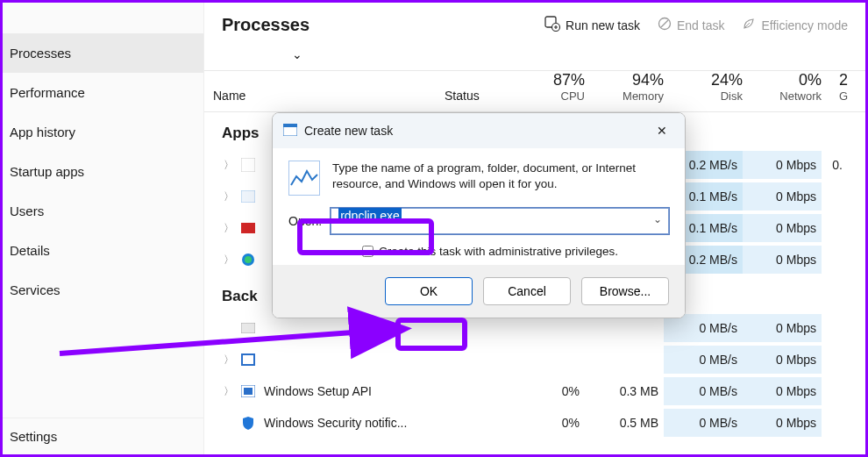 Image resolution: width=868 pixels, height=457 pixels. I want to click on dialog-description: Type the name of a program, folder, docu…, so click(501, 178).